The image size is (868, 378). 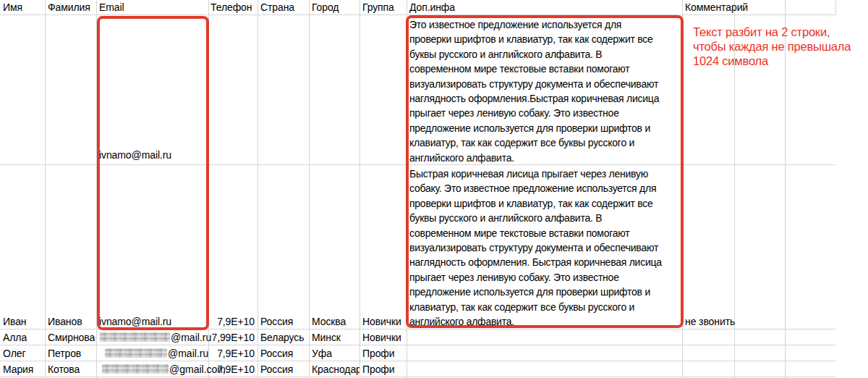 What do you see at coordinates (433, 7) in the screenshot?
I see `column-header-extra: Доп.инфа` at bounding box center [433, 7].